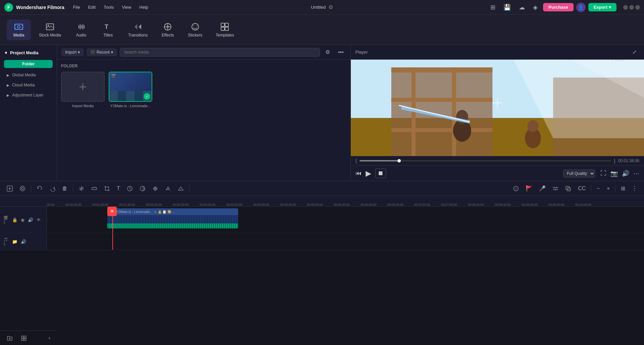  I want to click on audio-track-number: 🎵 1, so click(6, 242).